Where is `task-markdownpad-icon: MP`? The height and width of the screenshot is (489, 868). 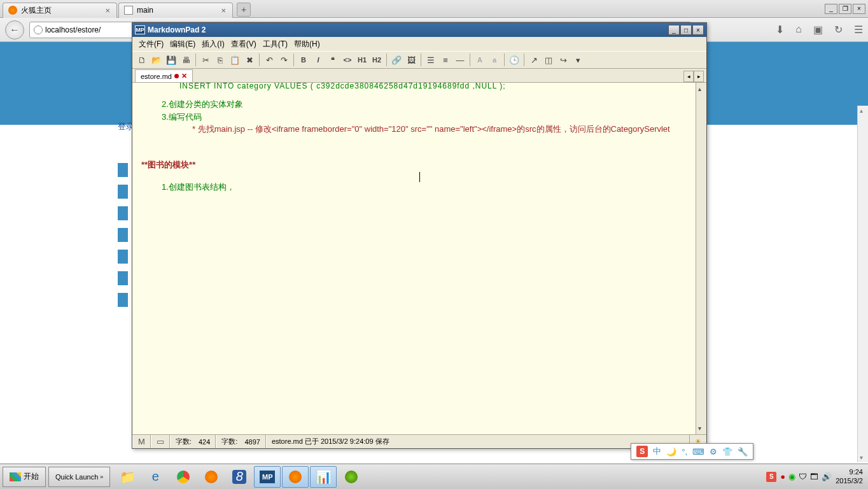
task-markdownpad-icon: MP is located at coordinates (267, 477).